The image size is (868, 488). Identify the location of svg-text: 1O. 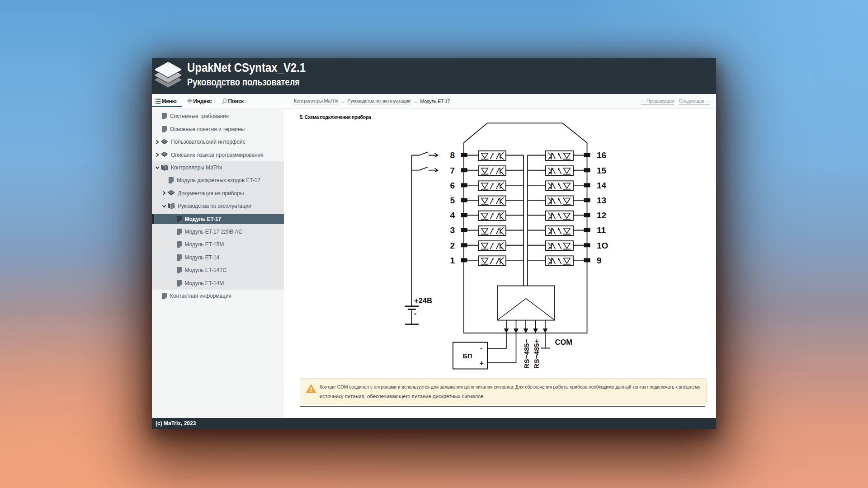
(602, 246).